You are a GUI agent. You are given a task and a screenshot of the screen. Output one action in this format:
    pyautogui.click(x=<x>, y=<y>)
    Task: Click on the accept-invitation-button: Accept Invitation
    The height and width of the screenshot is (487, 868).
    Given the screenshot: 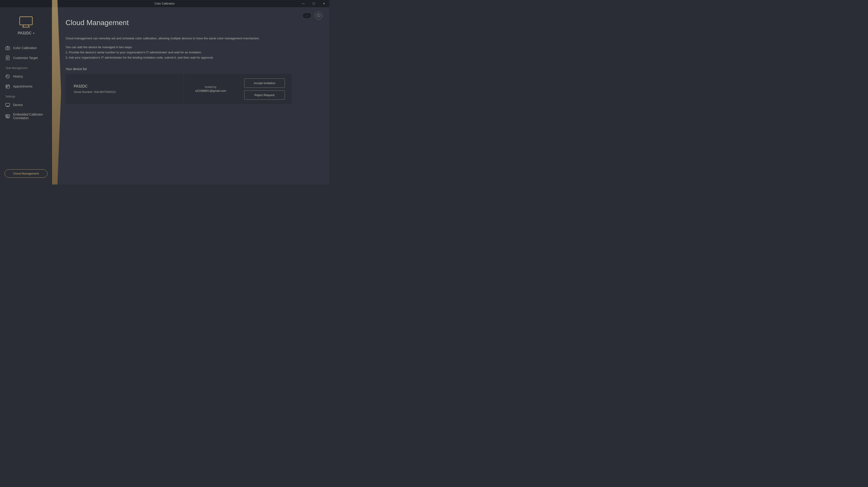 What is the action you would take?
    pyautogui.click(x=265, y=83)
    